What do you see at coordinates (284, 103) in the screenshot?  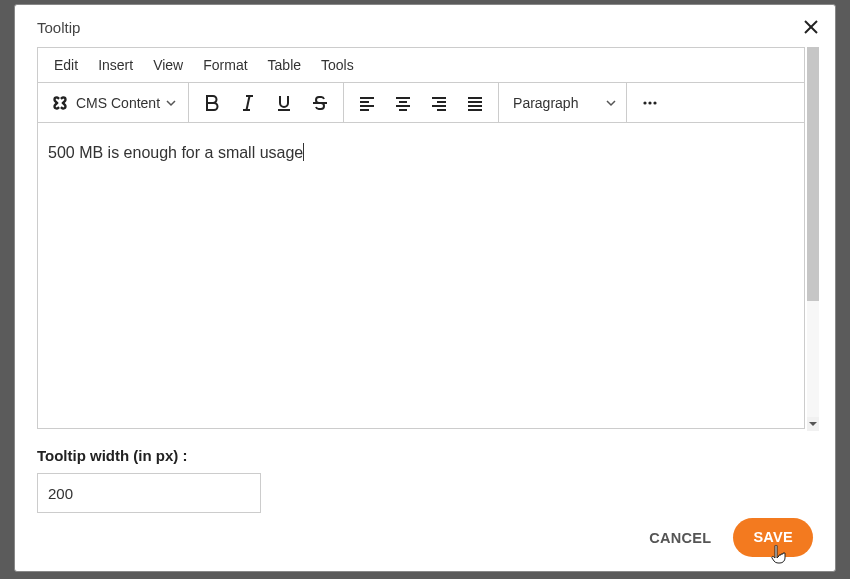 I see `underline-button` at bounding box center [284, 103].